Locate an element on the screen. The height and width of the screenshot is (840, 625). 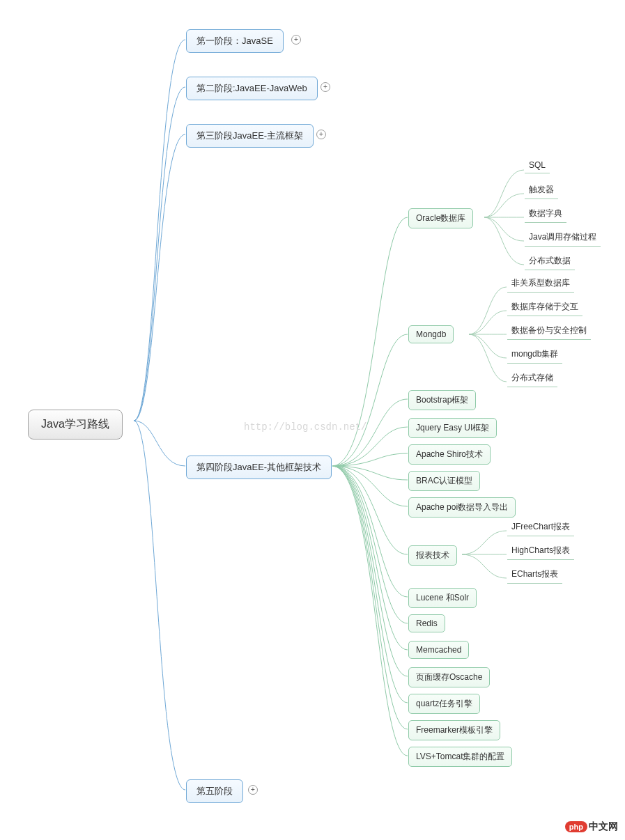
logo-badge: php is located at coordinates (576, 827).